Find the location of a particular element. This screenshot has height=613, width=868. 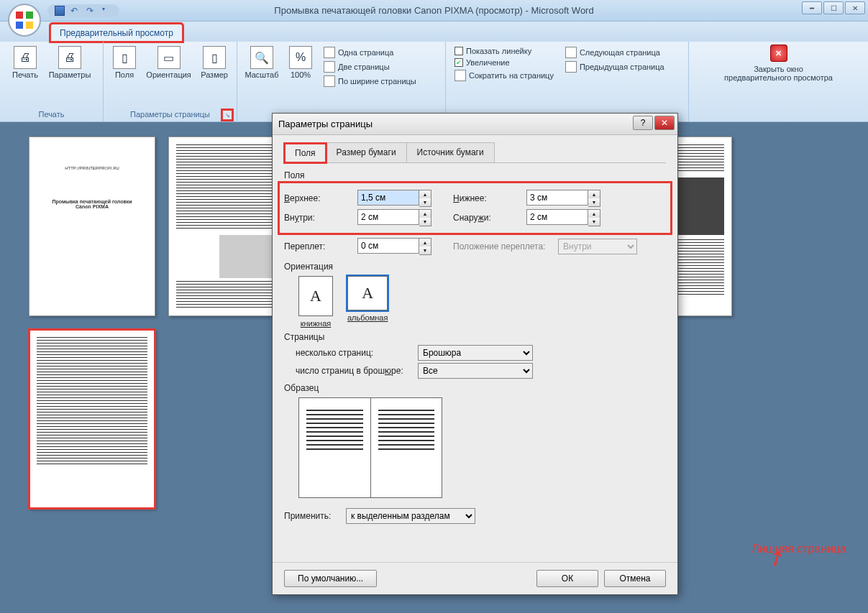

page-width-icon is located at coordinates (329, 81).